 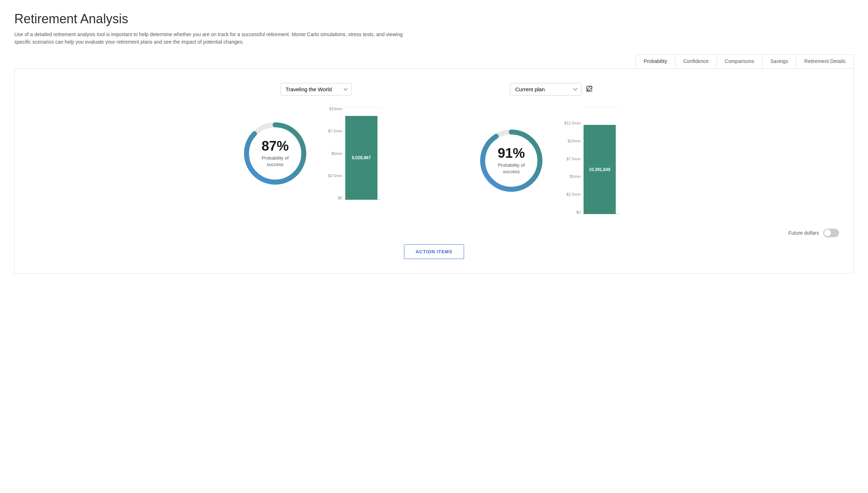 What do you see at coordinates (275, 161) in the screenshot?
I see `left-donut-label: Probability ofsuccess` at bounding box center [275, 161].